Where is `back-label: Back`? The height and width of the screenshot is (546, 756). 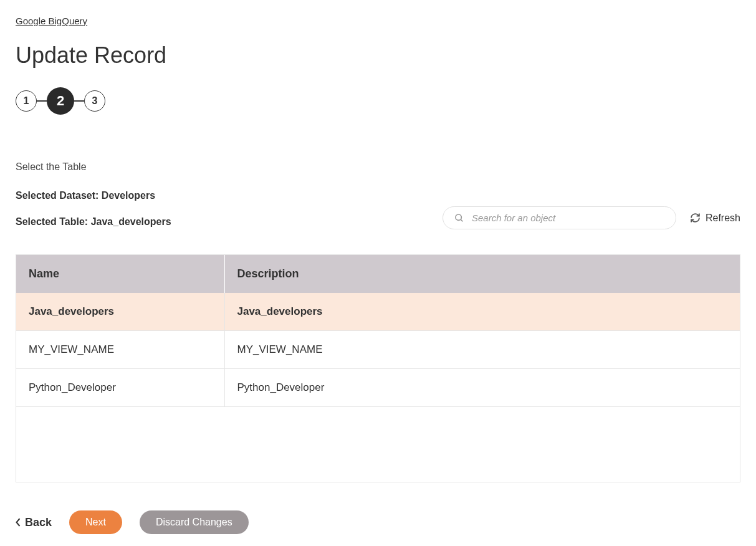
back-label: Back is located at coordinates (39, 522).